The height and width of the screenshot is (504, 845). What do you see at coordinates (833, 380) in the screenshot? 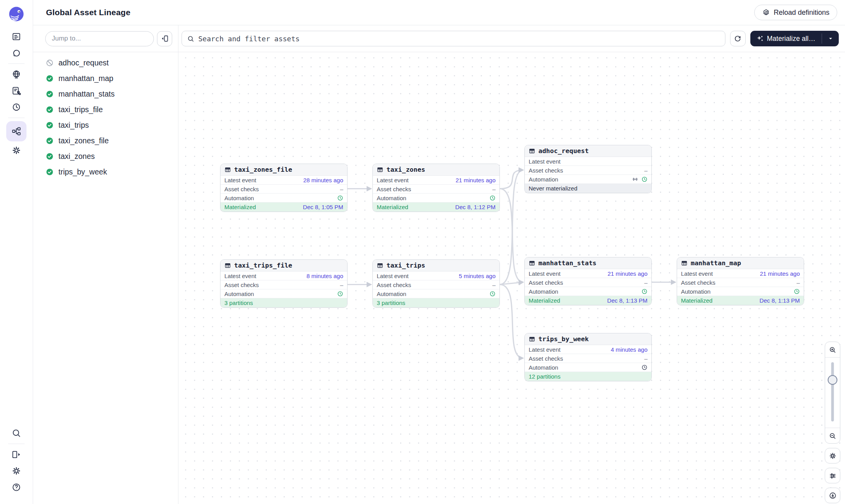
I see `zoom-slider-handle` at bounding box center [833, 380].